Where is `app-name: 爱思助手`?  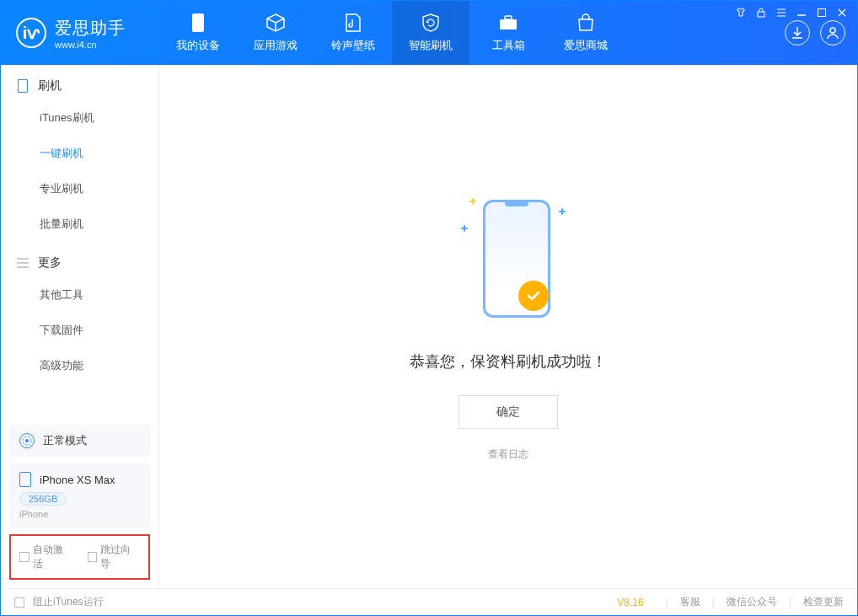 app-name: 爱思助手 is located at coordinates (90, 29).